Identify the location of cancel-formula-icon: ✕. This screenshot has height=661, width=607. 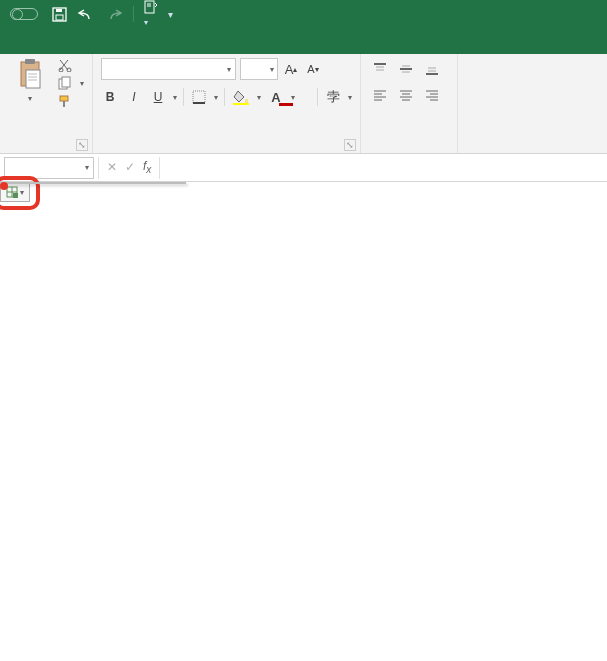
(112, 167).